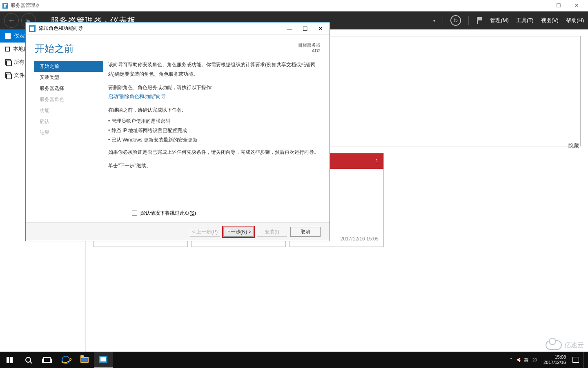 Image resolution: width=588 pixels, height=368 pixels. Describe the element at coordinates (69, 135) in the screenshot. I see `wizard-nav: 开始之前 安装类型 服务器选择 服务器角色 功能 确认 结果` at that location.